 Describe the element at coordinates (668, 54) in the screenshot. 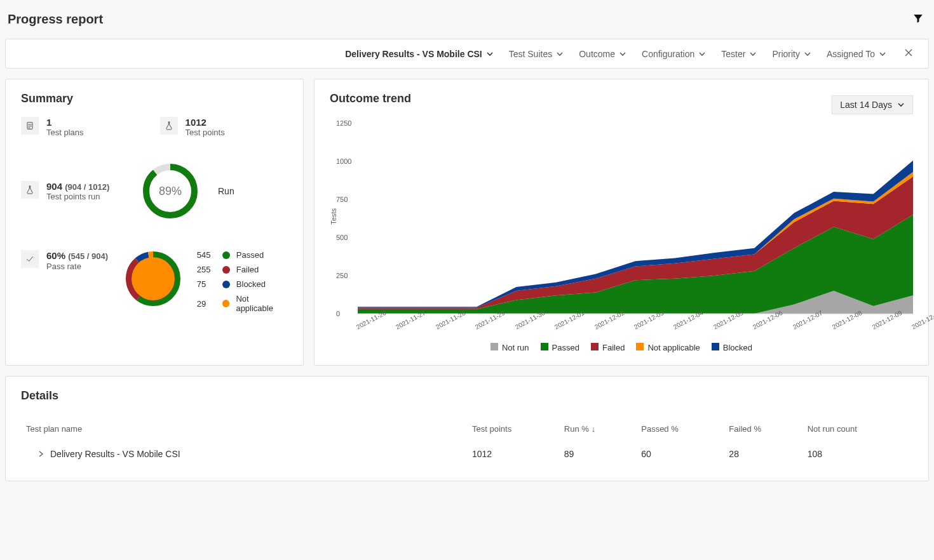

I see `filter-label: Configuration` at that location.